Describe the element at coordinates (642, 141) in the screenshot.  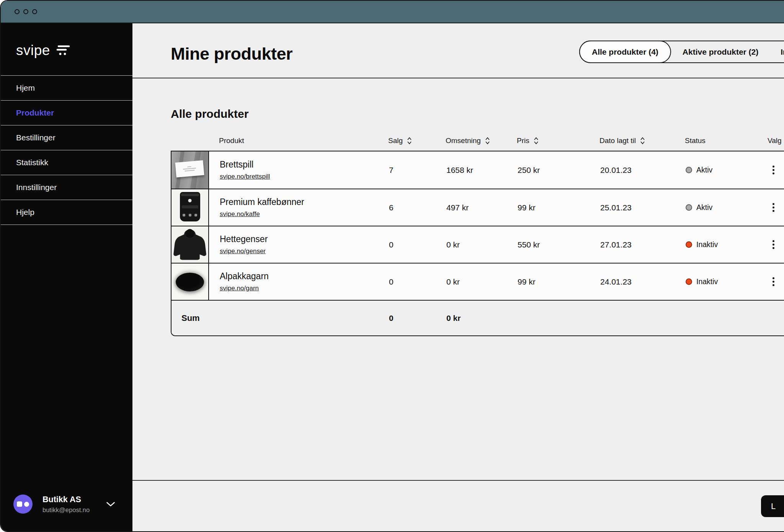
I see `column-header-dato-lagt-til: Dato lagt til` at that location.